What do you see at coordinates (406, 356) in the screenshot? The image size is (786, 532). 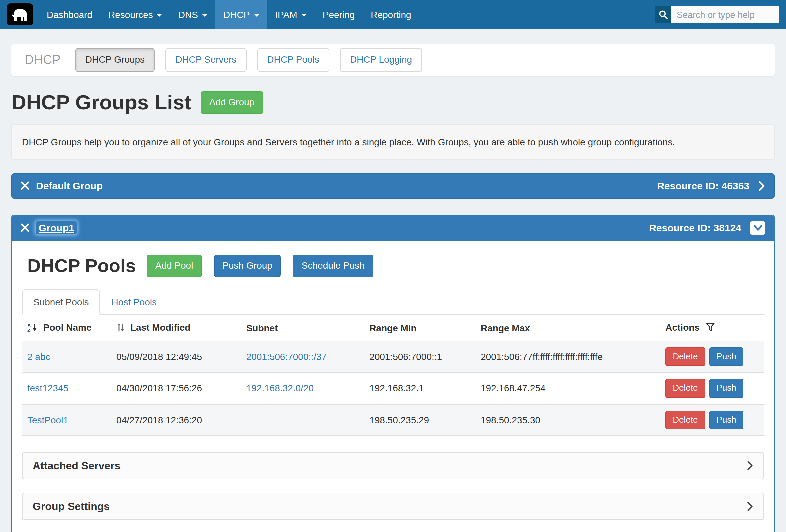 I see `range-min-value: 2001:506:7000::1` at bounding box center [406, 356].